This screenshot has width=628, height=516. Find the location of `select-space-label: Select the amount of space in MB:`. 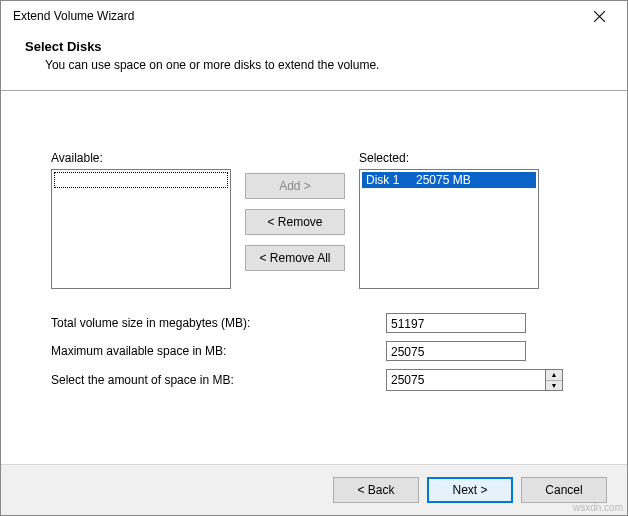

select-space-label: Select the amount of space in MB: is located at coordinates (218, 380).